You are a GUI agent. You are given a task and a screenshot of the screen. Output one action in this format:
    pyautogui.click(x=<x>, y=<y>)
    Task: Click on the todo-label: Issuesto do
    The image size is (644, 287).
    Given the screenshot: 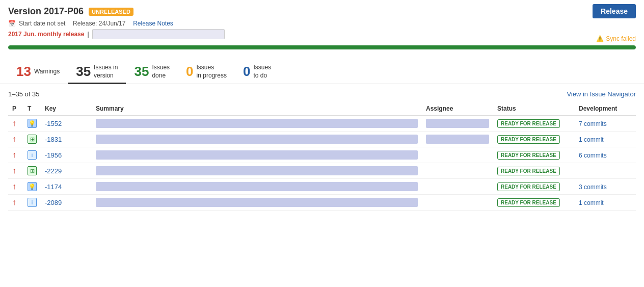 What is the action you would take?
    pyautogui.click(x=262, y=71)
    